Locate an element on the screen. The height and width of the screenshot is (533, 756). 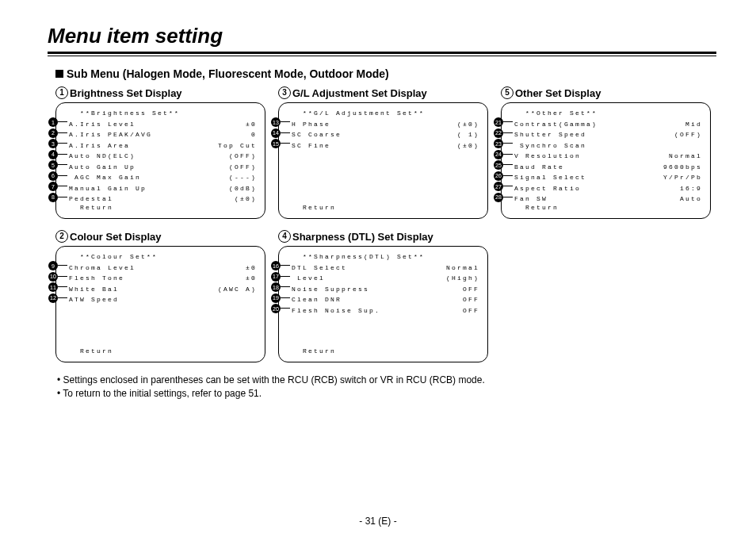
osd-row-label: Flesh Noise Sup. is located at coordinates (336, 311).